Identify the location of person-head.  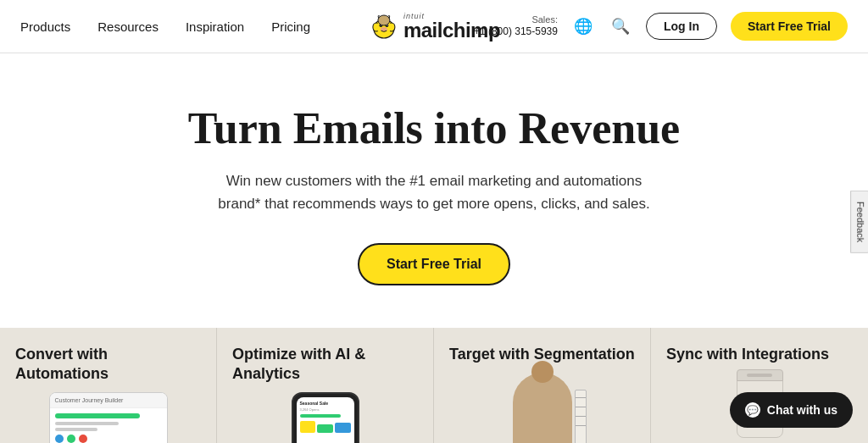
(542, 372).